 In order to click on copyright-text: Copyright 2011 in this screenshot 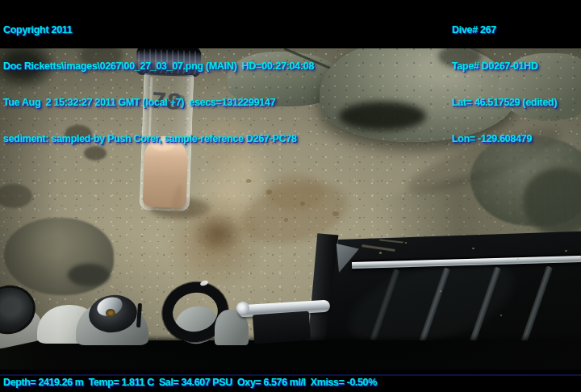, I will do `click(158, 31)`.